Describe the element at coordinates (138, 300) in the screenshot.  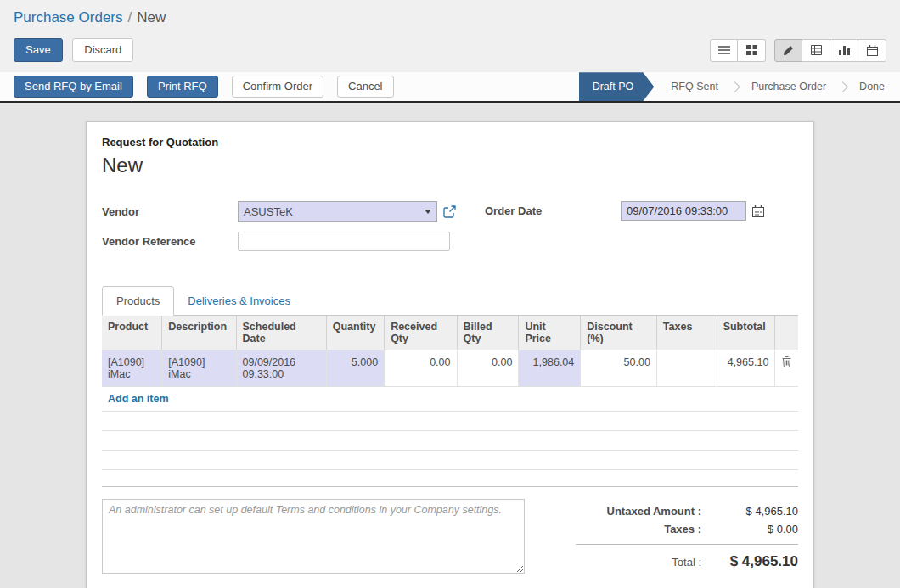
I see `tab-products: Products` at that location.